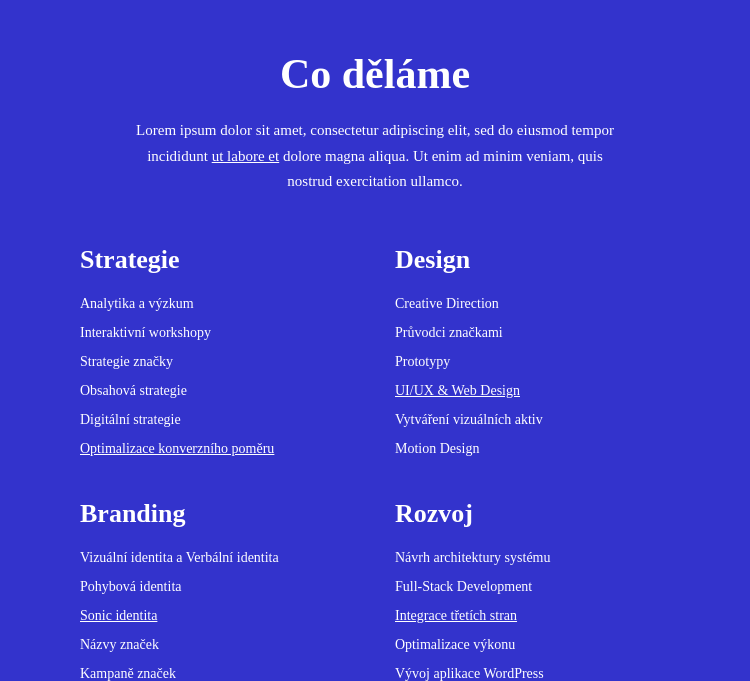  Describe the element at coordinates (218, 448) in the screenshot. I see `list-item: Optimalizace konverzního poměru` at that location.